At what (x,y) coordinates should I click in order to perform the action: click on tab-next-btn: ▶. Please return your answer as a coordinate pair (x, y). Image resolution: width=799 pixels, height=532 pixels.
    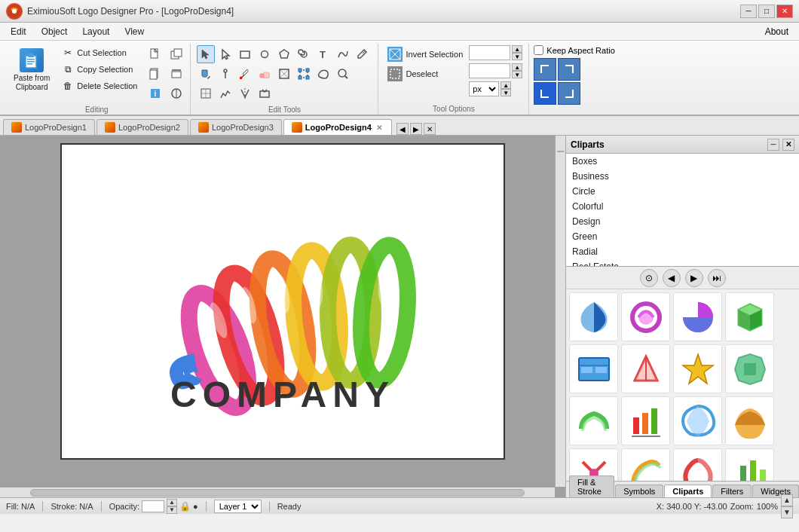
    Looking at the image, I should click on (416, 129).